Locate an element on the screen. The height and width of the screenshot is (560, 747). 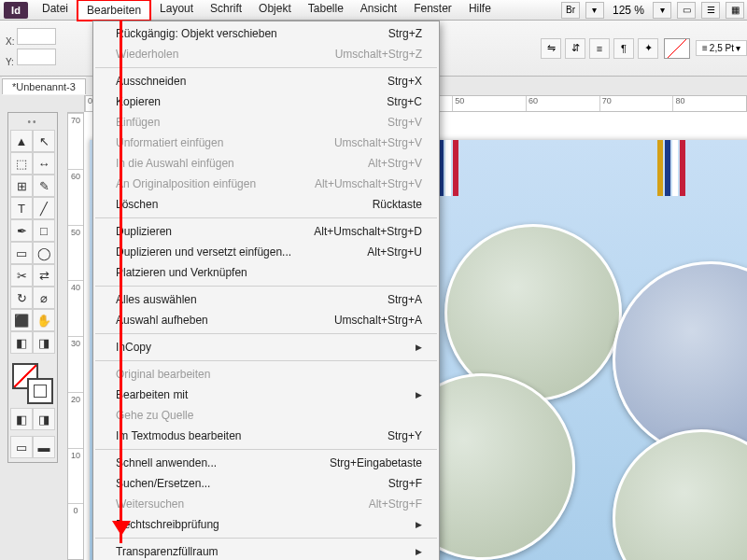
tool-button: ✎ is located at coordinates (44, 186).